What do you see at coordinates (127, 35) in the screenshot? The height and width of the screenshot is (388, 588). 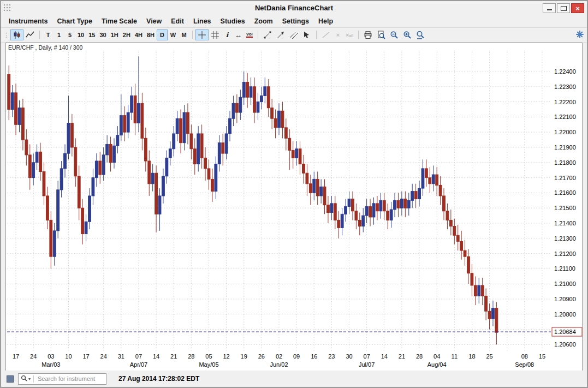 I see `timeframe-2H-button: 2H` at bounding box center [127, 35].